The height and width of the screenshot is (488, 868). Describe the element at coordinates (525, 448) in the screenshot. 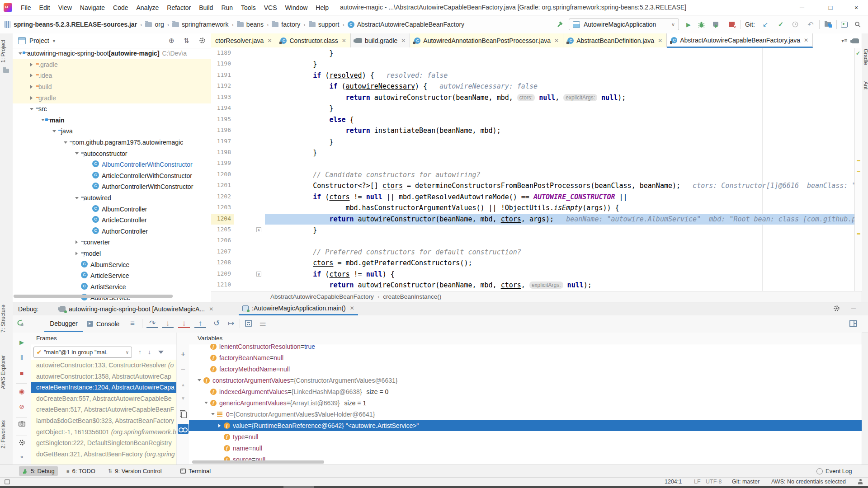

I see `variable-row: name = null` at that location.